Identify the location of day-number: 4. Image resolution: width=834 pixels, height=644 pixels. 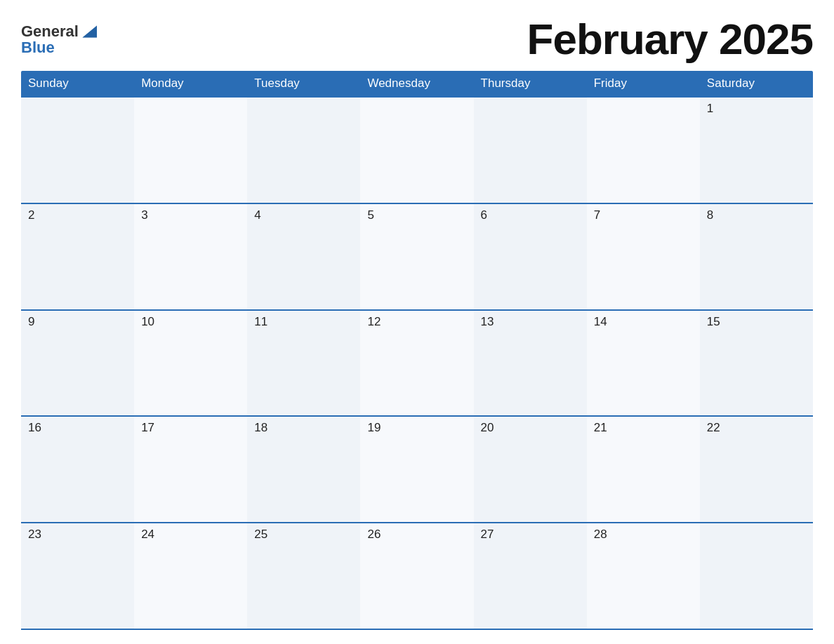
(303, 215).